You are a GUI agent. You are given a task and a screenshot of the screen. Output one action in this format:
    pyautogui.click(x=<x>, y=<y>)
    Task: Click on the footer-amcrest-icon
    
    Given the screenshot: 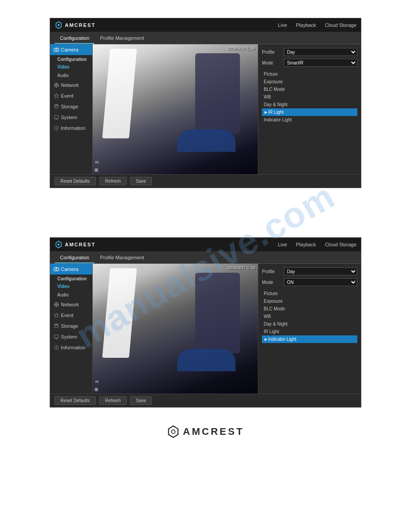 What is the action you would take?
    pyautogui.click(x=173, y=432)
    